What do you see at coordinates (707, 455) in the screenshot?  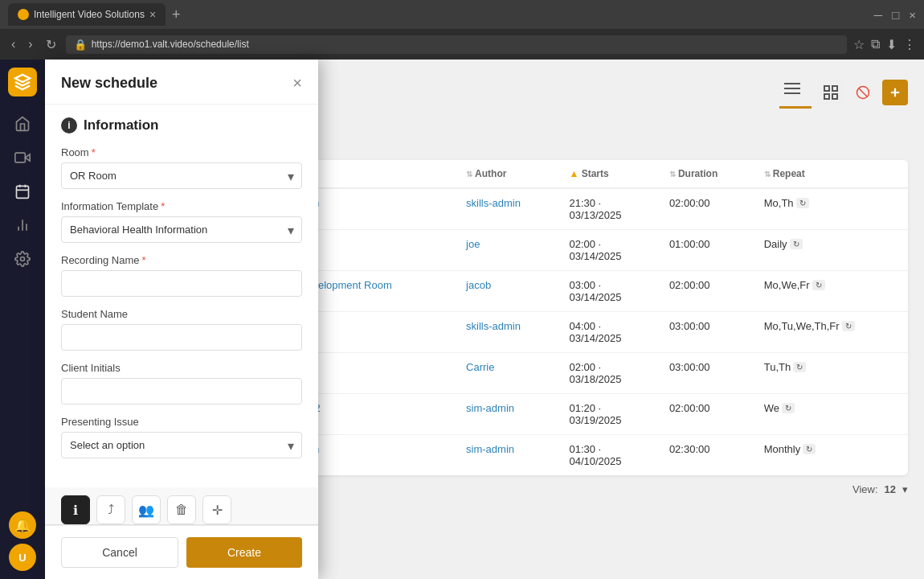 I see `cell-duration: 02:30:00` at bounding box center [707, 455].